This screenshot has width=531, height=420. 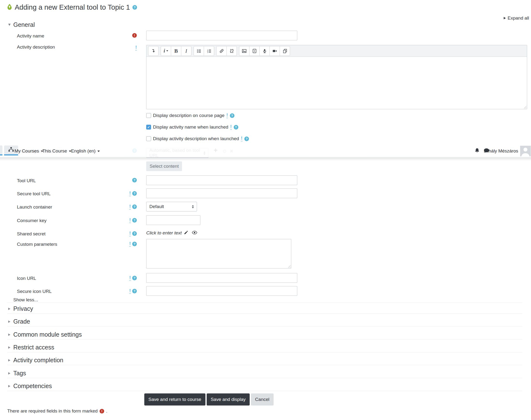 What do you see at coordinates (228, 399) in the screenshot?
I see `save-and-display-button: Save and display` at bounding box center [228, 399].